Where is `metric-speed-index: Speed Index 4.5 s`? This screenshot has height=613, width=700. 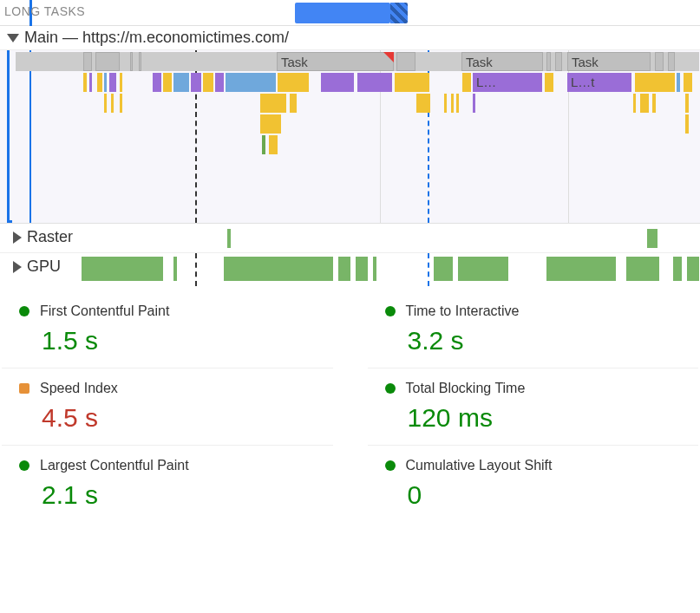
metric-speed-index: Speed Index 4.5 s is located at coordinates (167, 408).